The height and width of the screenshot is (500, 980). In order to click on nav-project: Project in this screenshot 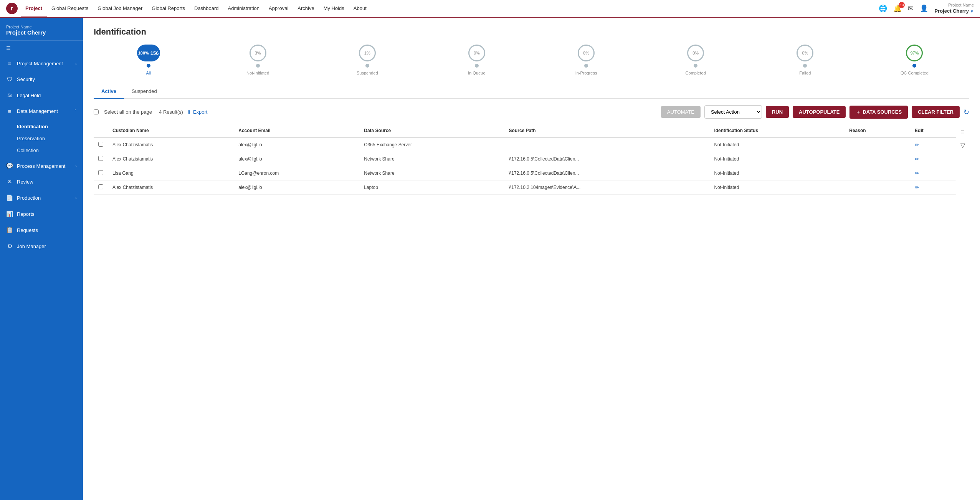, I will do `click(34, 9)`.